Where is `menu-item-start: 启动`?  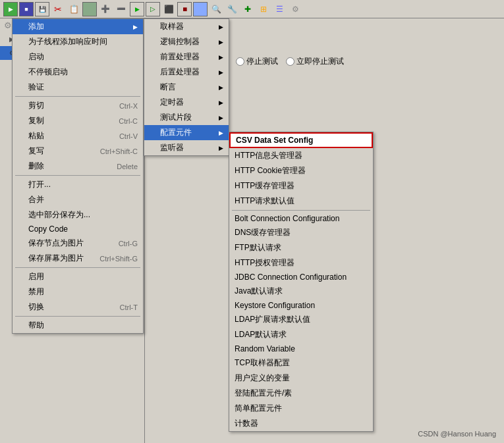 menu-item-start: 启动 is located at coordinates (78, 57).